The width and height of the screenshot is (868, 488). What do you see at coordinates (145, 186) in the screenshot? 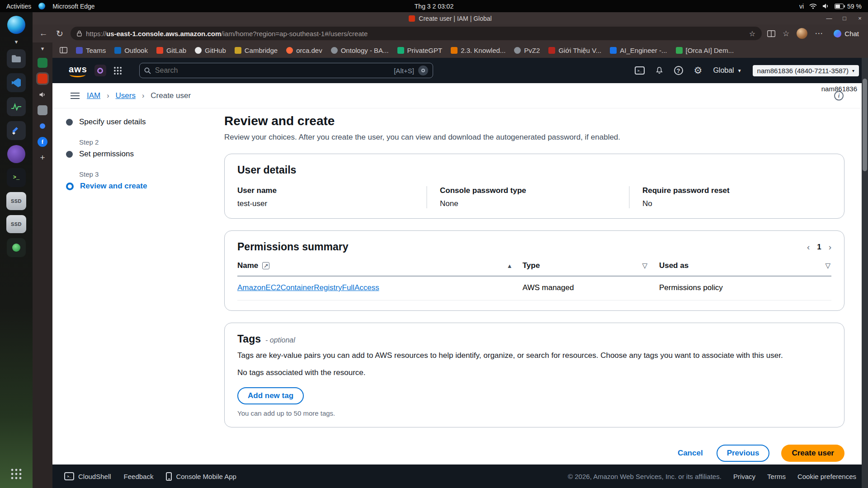
I see `step-review-and-create: Review and create` at bounding box center [145, 186].